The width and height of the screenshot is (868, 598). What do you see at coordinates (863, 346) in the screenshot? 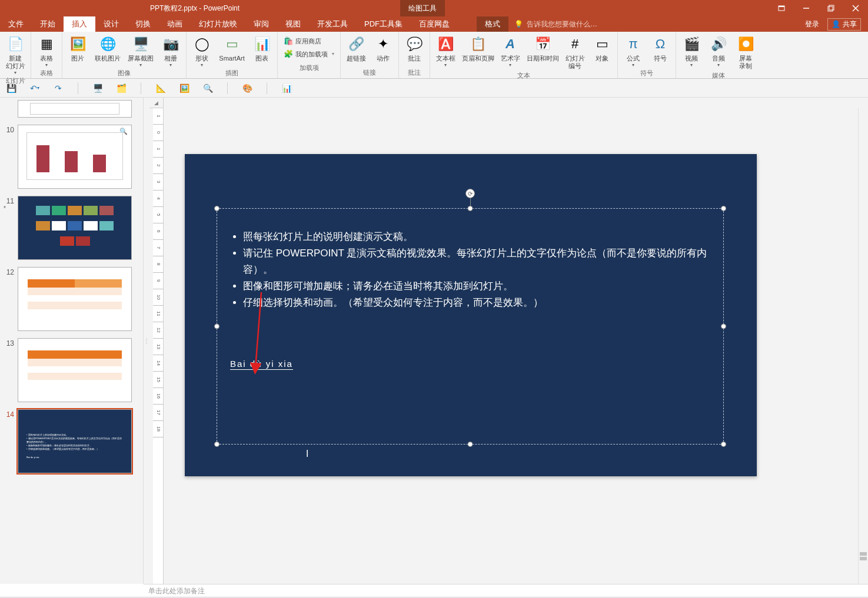
I see `vertical-scrollbar` at bounding box center [863, 346].